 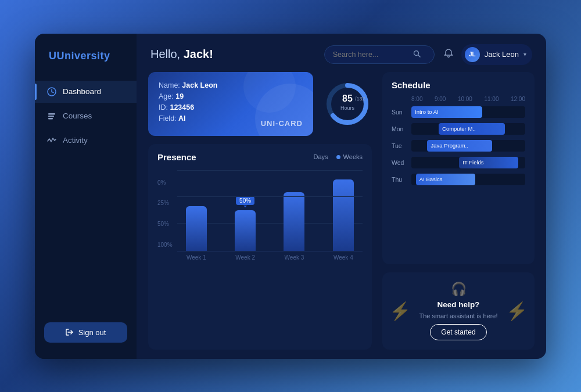 I want to click on event-it-fields: IT Fields, so click(x=489, y=163).